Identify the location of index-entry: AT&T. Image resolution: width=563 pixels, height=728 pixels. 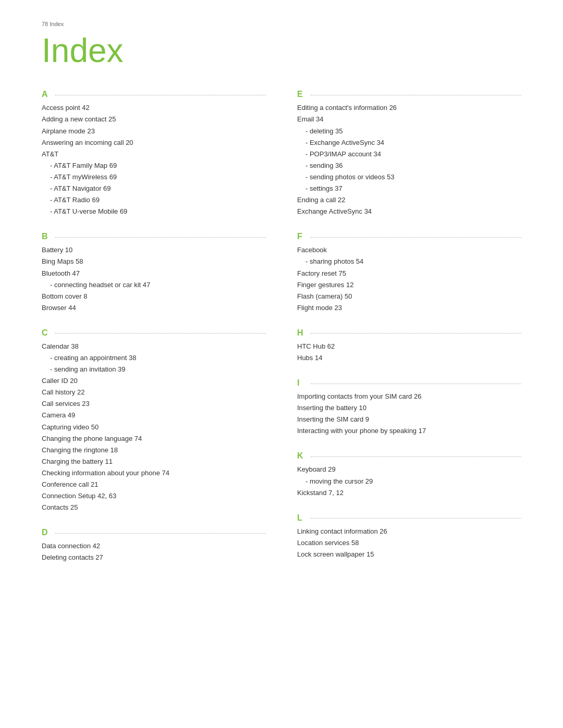
(154, 154).